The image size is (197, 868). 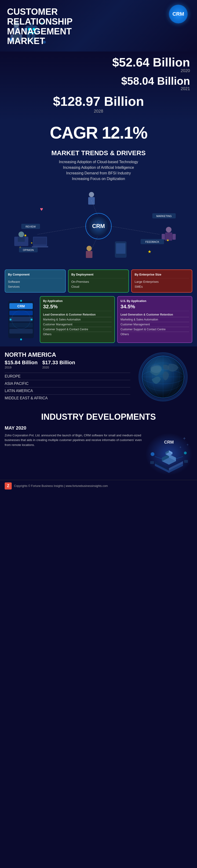 What do you see at coordinates (155, 325) in the screenshot?
I see `us-application-item-2: Customer Management` at bounding box center [155, 325].